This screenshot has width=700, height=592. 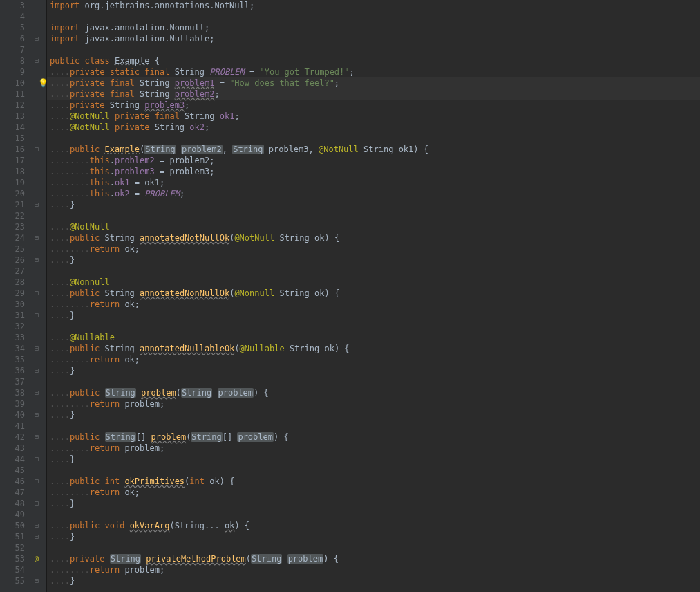 I want to click on line-number: 12, so click(x=14, y=105).